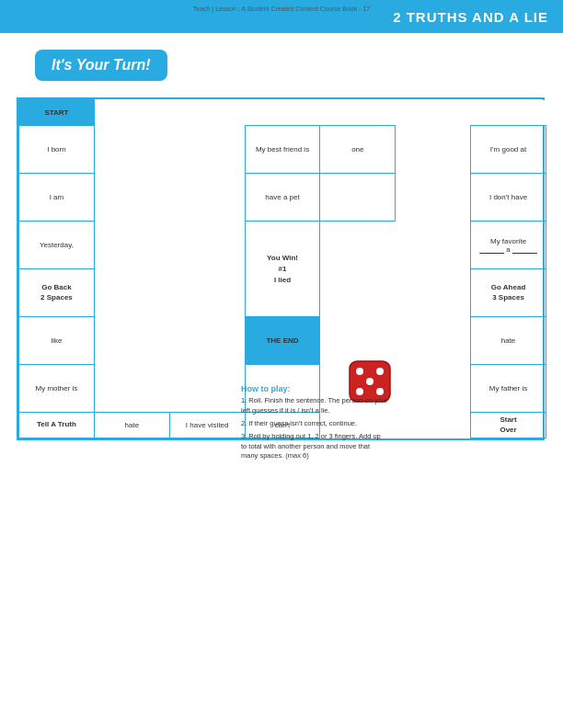 Image resolution: width=563 pixels, height=728 pixels. I want to click on start-over-cell: StartOver, so click(509, 426).